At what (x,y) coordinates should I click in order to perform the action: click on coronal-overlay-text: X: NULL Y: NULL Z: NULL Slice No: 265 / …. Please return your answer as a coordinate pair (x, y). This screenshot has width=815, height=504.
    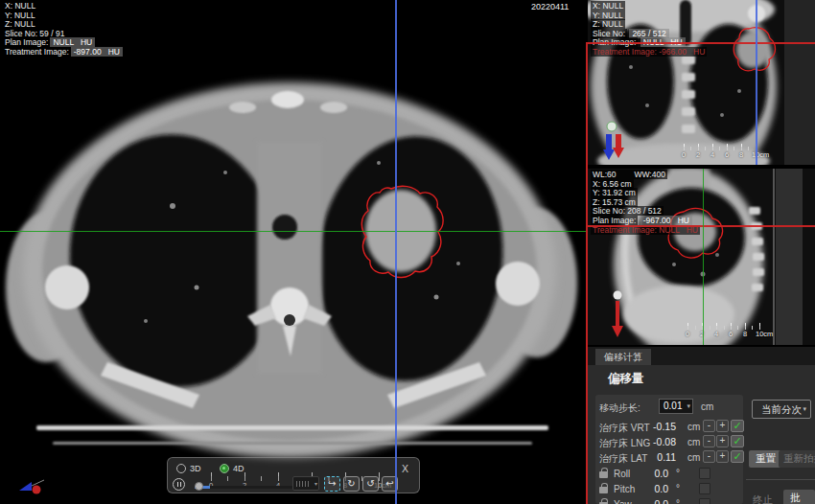
    Looking at the image, I should click on (648, 30).